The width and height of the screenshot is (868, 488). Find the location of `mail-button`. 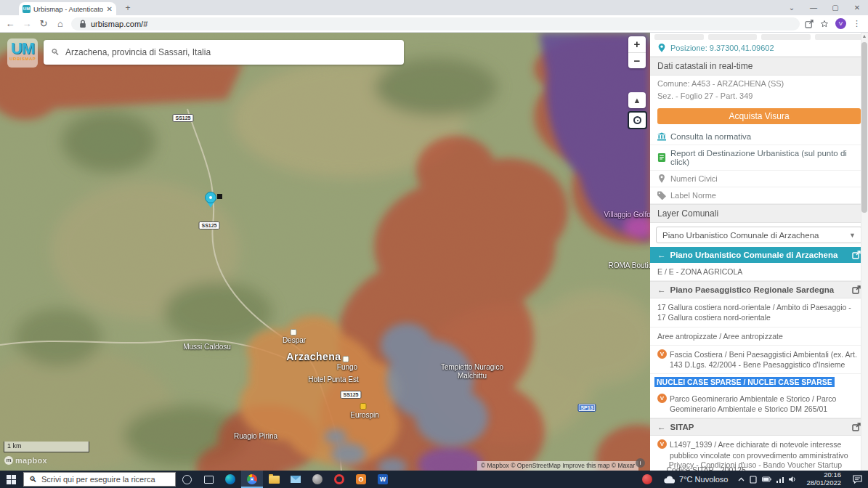

mail-button is located at coordinates (296, 479).